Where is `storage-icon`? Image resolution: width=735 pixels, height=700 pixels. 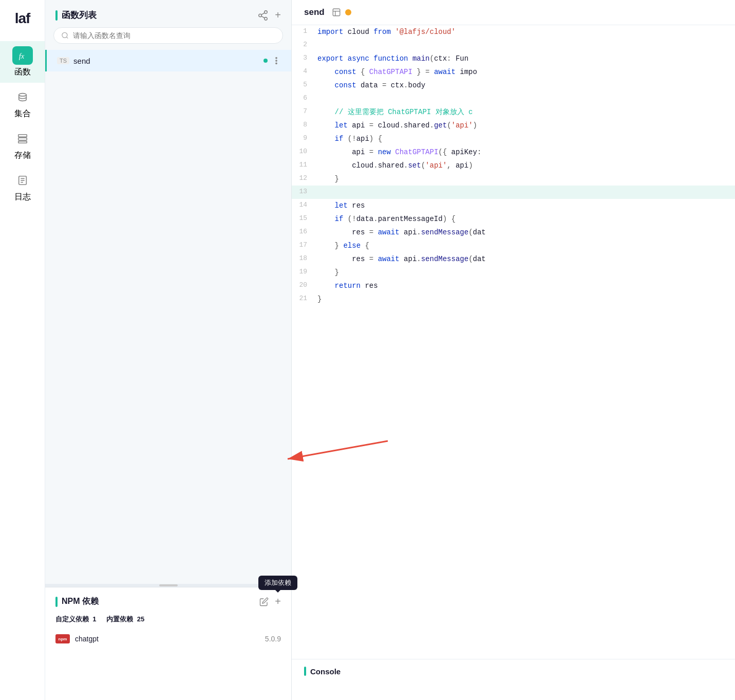
storage-icon is located at coordinates (23, 139).